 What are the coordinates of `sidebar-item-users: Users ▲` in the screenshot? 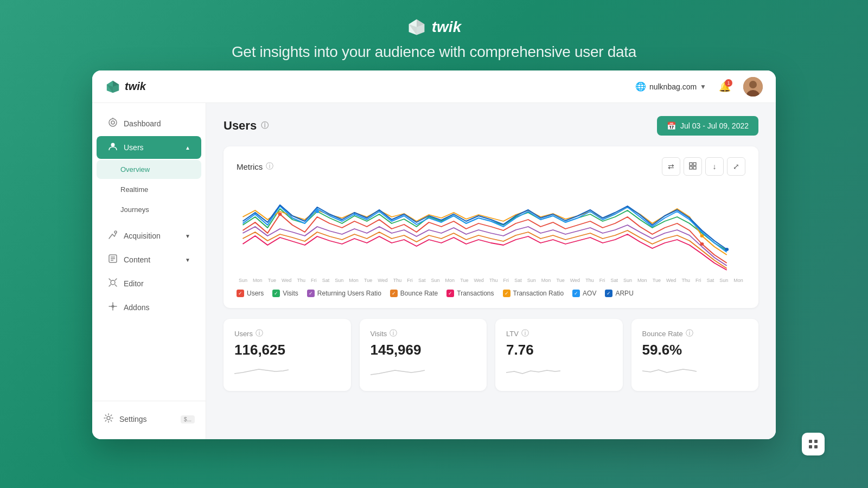 It's located at (149, 147).